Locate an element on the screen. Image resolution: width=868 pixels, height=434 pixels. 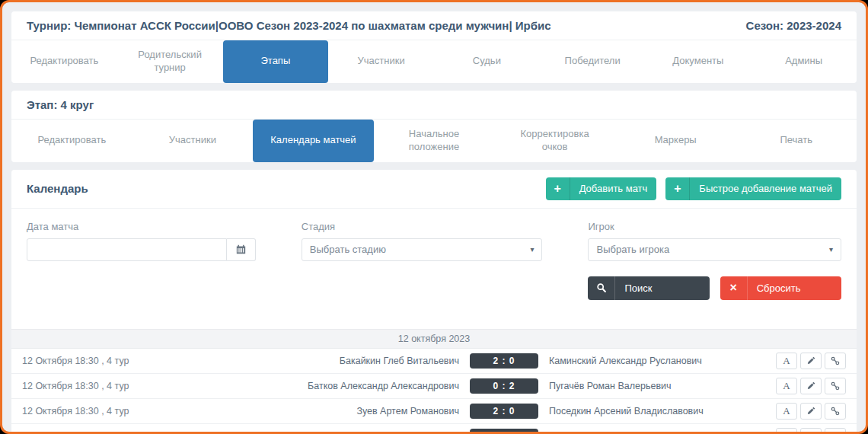
stage-tab-initial-position: Начальное положение is located at coordinates (434, 141).